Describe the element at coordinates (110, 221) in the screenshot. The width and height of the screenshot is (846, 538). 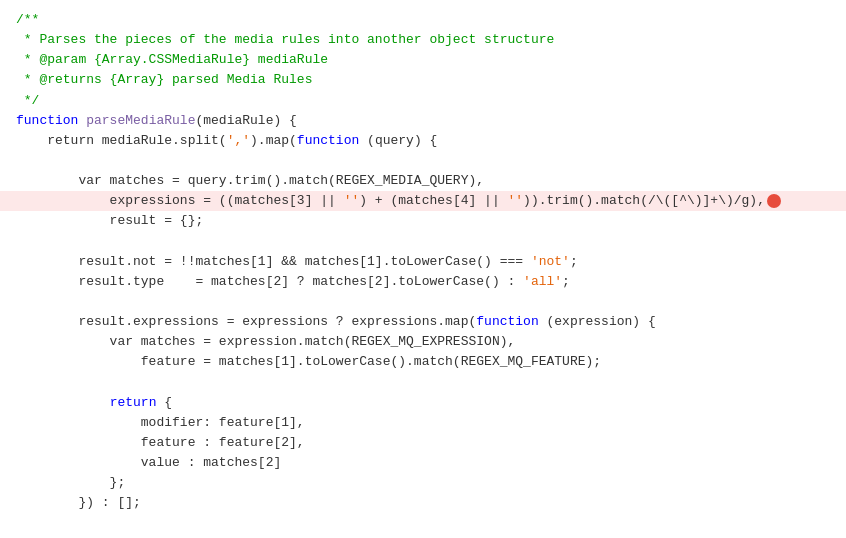
I see `code-token: result = {};` at that location.